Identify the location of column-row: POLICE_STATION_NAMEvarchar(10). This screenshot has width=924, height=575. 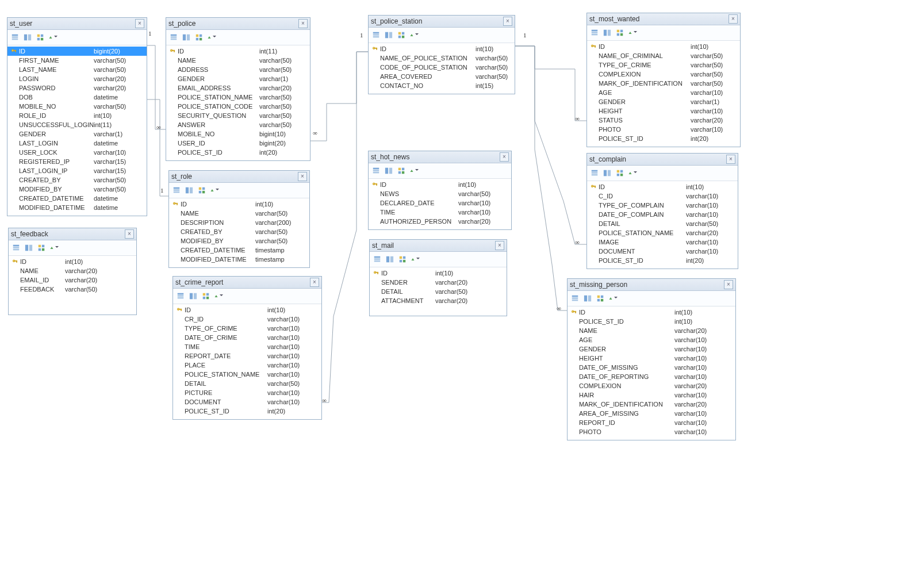
(247, 374).